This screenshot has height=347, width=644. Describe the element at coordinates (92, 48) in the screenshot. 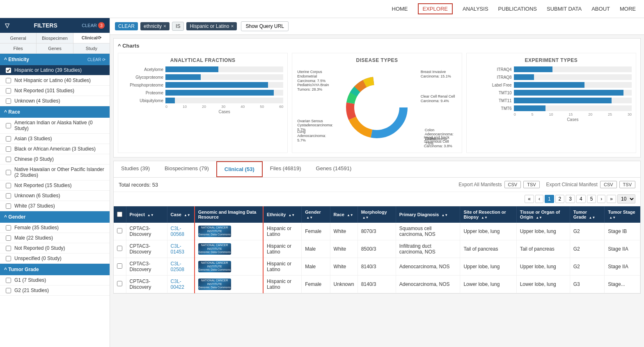

I see `tab-study: Study` at that location.